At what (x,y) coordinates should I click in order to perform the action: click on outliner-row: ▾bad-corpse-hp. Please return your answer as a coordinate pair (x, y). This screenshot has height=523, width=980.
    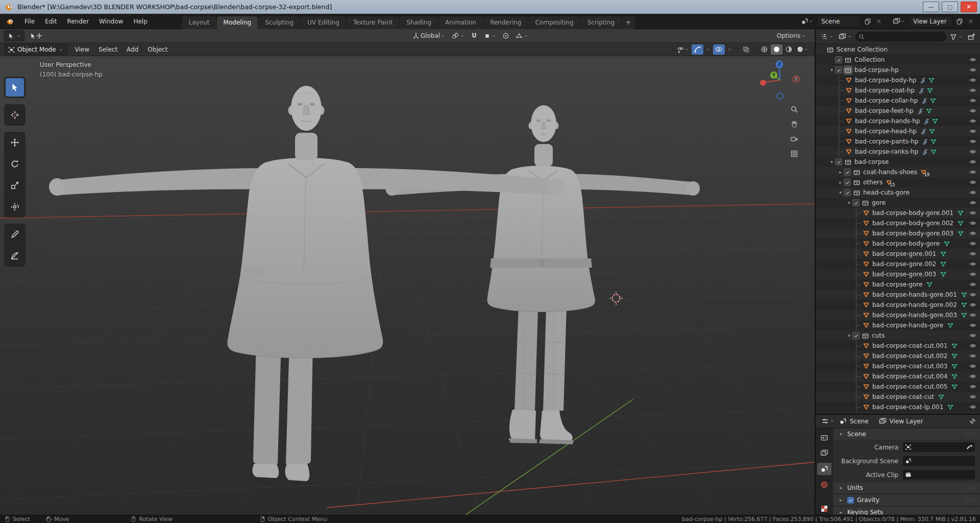
    Looking at the image, I should click on (898, 70).